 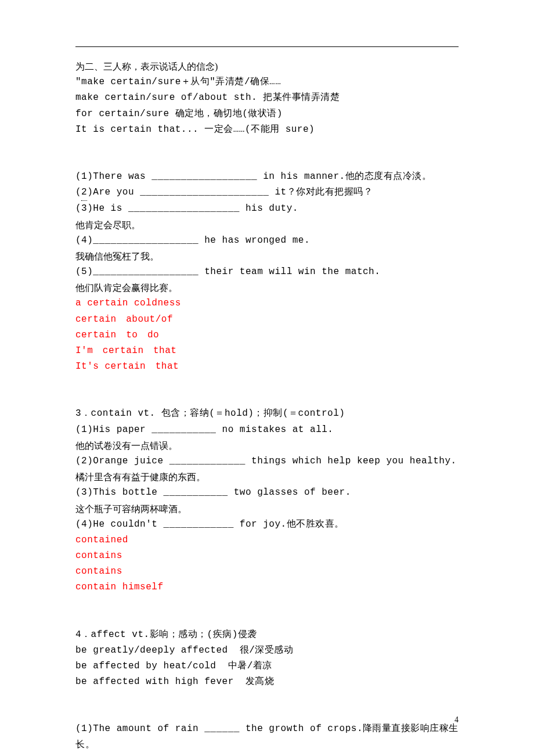 What do you see at coordinates (267, 66) in the screenshot?
I see `text-line: 为二、三人称，表示说话人的信念)` at bounding box center [267, 66].